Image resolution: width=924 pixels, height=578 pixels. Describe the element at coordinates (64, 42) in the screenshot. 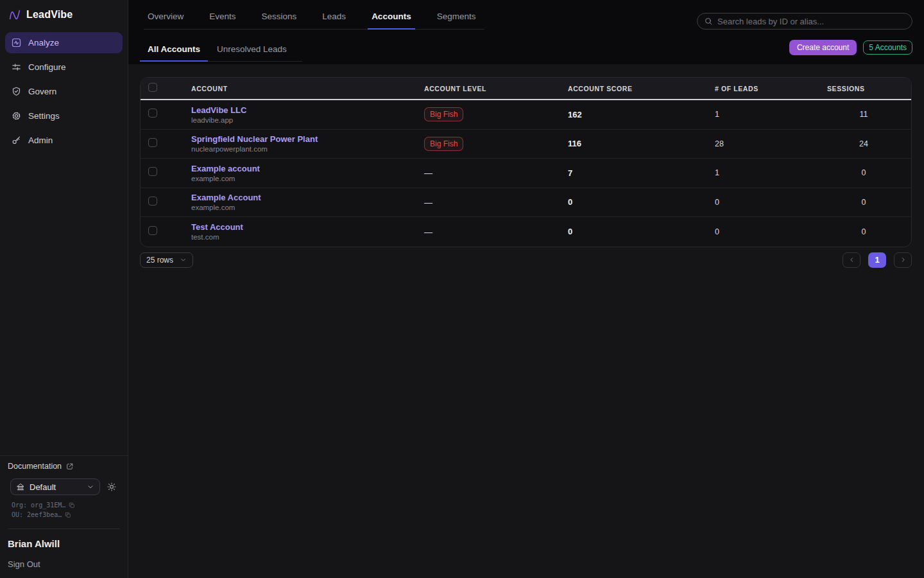

I see `sidebar-item-analyze: Analyze` at that location.